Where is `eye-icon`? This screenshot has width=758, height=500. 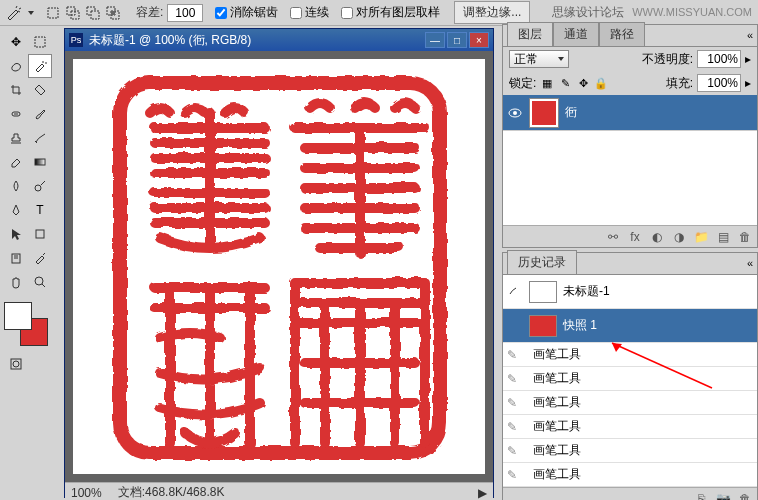
eye-icon is located at coordinates (515, 113).